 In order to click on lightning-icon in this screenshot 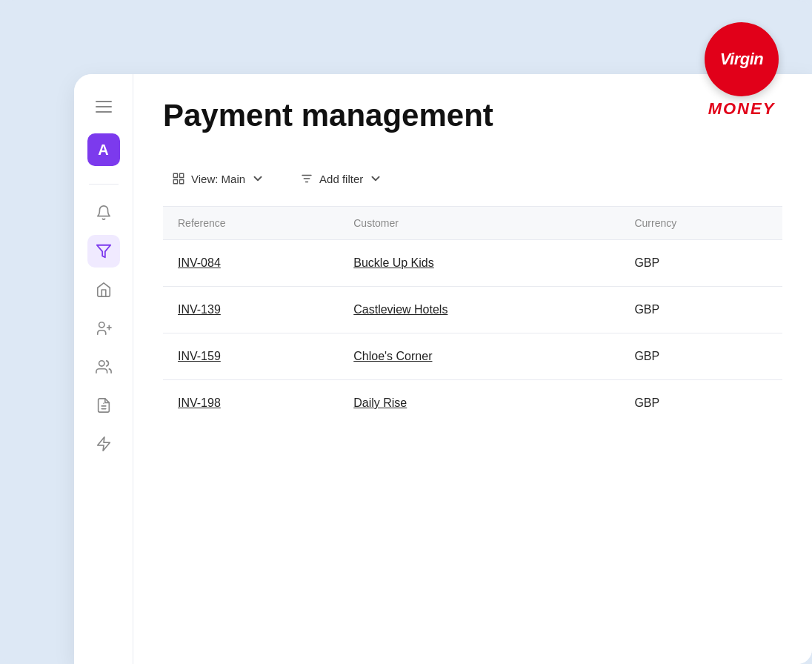, I will do `click(104, 444)`.